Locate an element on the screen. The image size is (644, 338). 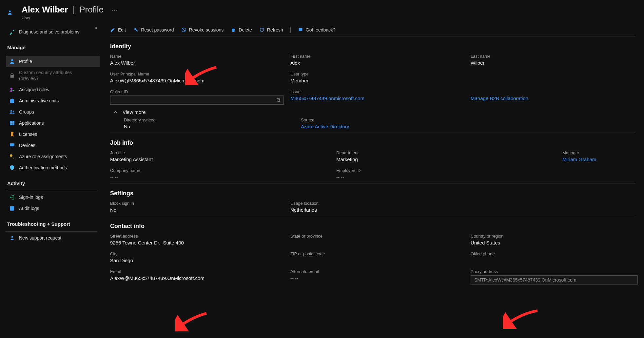
field-value: San Diego is located at coordinates (200, 261).